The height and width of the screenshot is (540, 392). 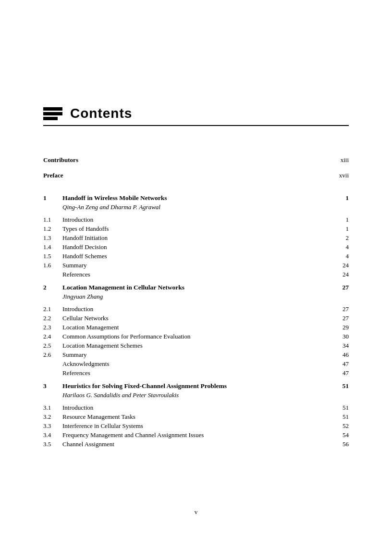 What do you see at coordinates (53, 416) in the screenshot?
I see `ch3-sec-2-num: 3.2` at bounding box center [53, 416].